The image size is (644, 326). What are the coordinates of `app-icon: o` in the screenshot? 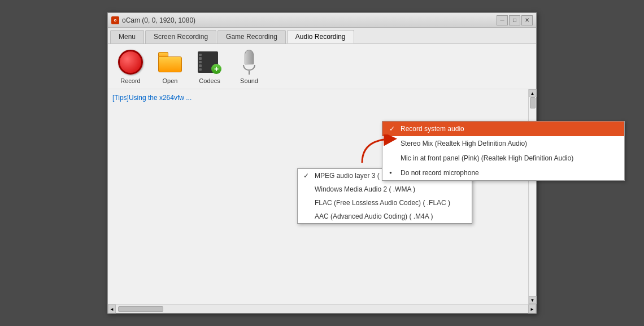 It's located at (115, 20).